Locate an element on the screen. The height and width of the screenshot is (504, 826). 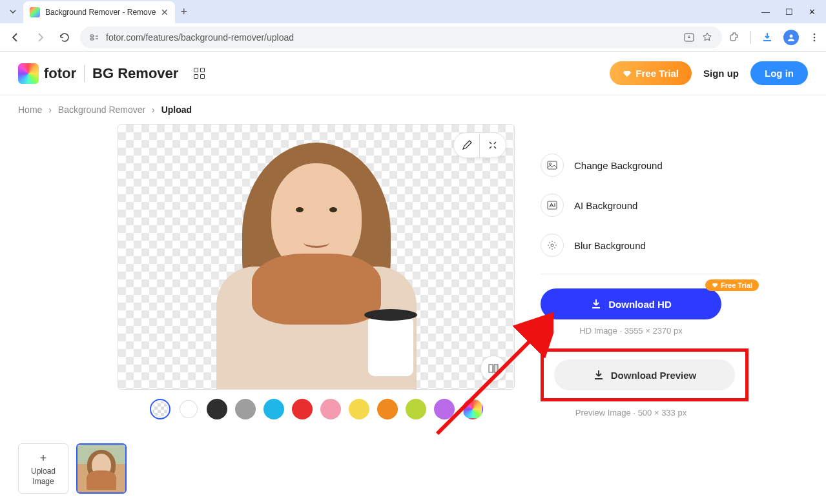
brand-name: fotor is located at coordinates (60, 74).